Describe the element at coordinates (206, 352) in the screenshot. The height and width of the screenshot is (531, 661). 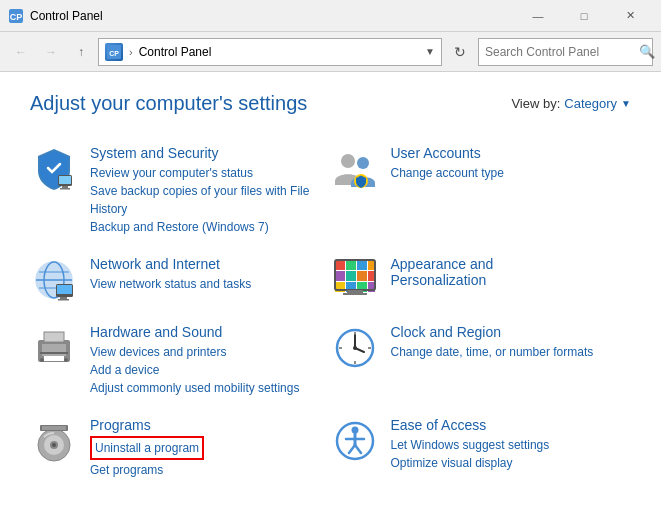
I see `hardware-link-1: View devices and printers` at that location.